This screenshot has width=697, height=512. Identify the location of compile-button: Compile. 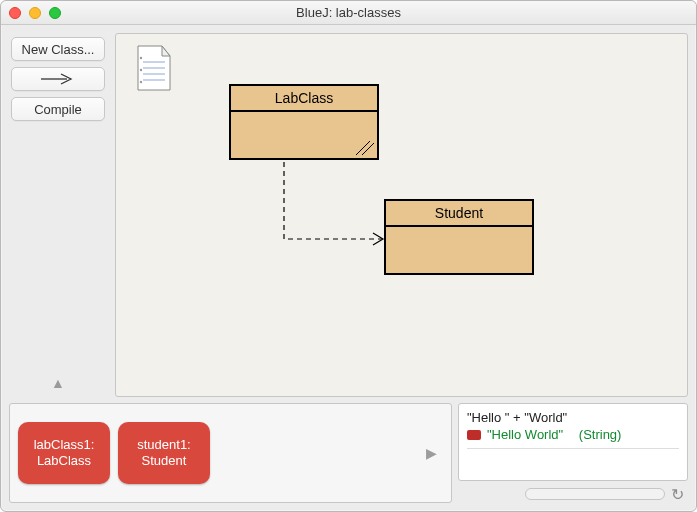
(58, 109).